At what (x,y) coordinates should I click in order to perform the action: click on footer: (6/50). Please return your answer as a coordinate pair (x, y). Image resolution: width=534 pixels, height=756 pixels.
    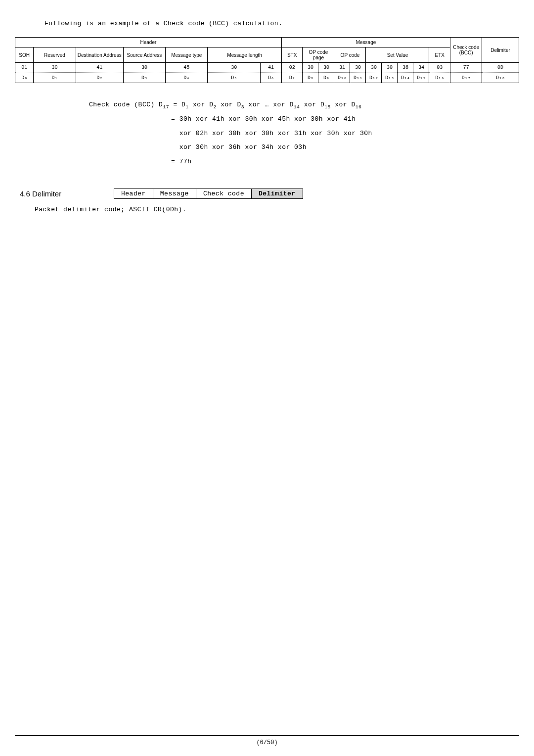
    Looking at the image, I should click on (267, 741).